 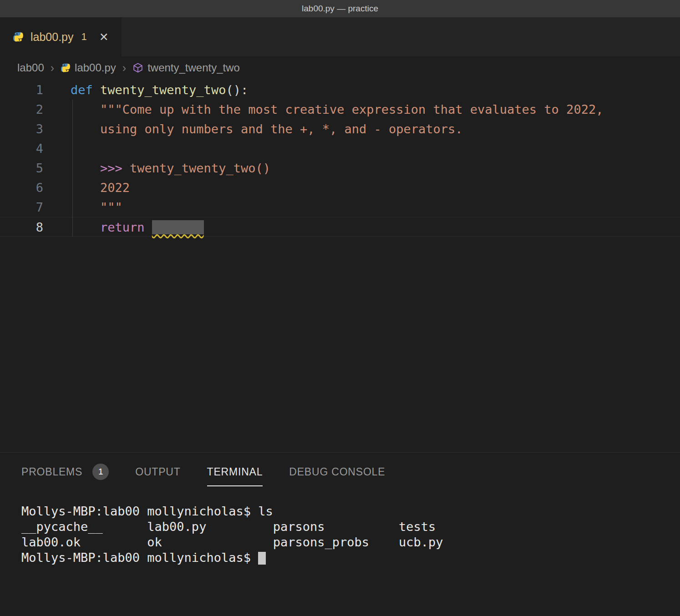 What do you see at coordinates (22, 168) in the screenshot?
I see `line-number: 5` at bounding box center [22, 168].